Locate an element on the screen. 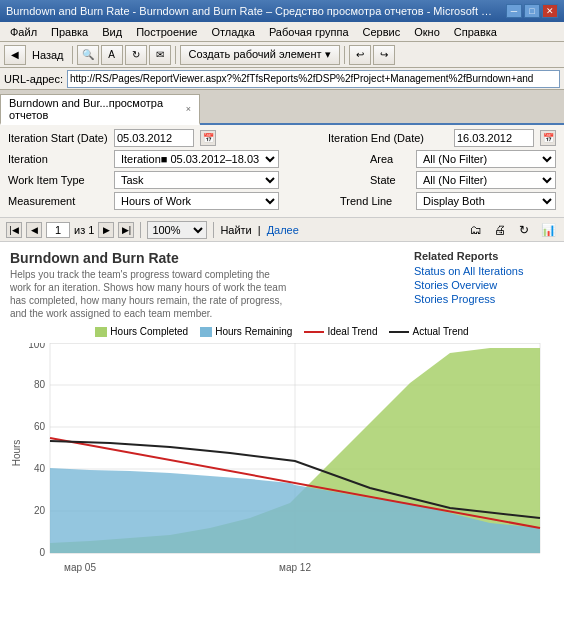 The width and height of the screenshot is (564, 632). iteration-label: Iteration is located at coordinates (58, 159).